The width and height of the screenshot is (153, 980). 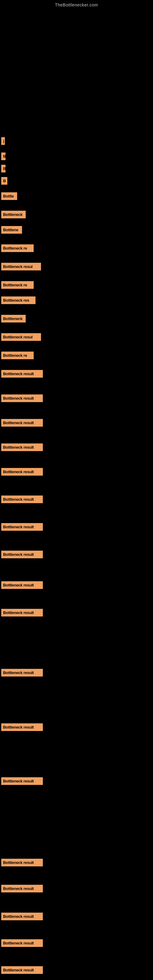 What do you see at coordinates (22, 499) in the screenshot?
I see `result-item-20: Bottleneck result` at bounding box center [22, 499].